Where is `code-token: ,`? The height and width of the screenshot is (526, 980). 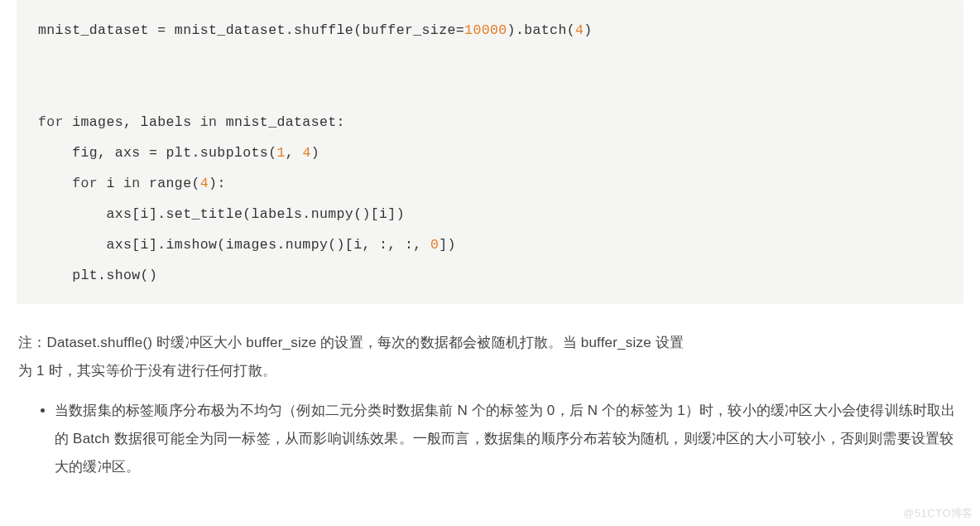 code-token: , is located at coordinates (295, 152).